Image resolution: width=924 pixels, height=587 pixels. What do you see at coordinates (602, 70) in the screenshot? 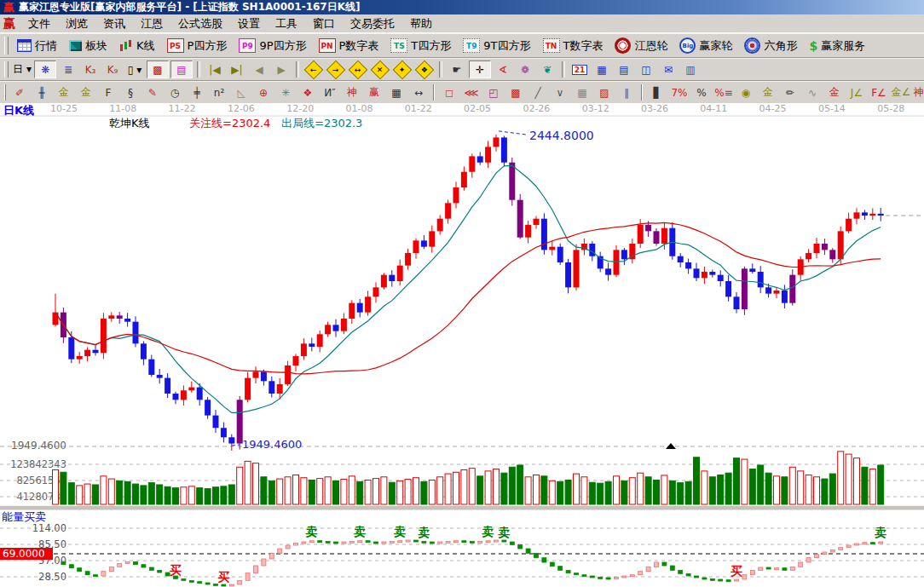
I see `calculator-icon: ▦` at bounding box center [602, 70].